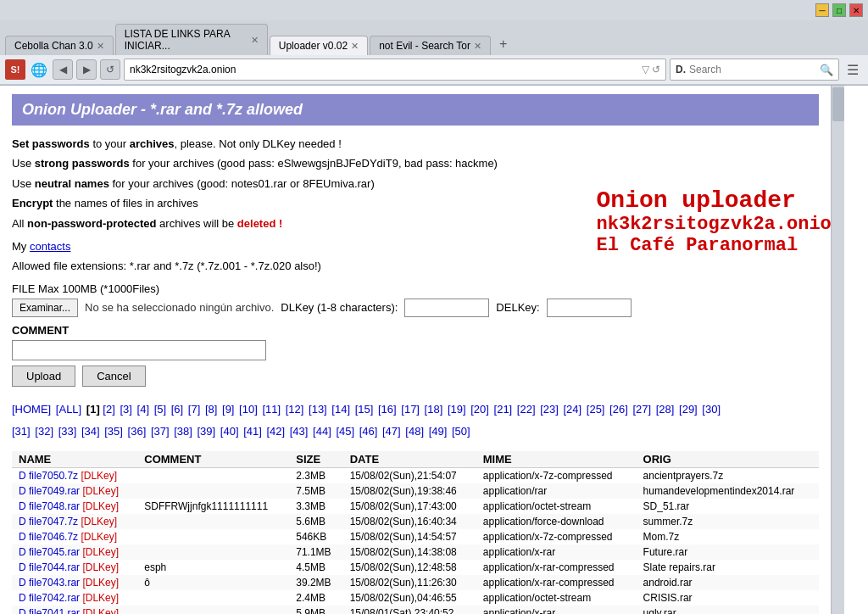  Describe the element at coordinates (110, 70) in the screenshot. I see `reload-button: ↺` at that location.